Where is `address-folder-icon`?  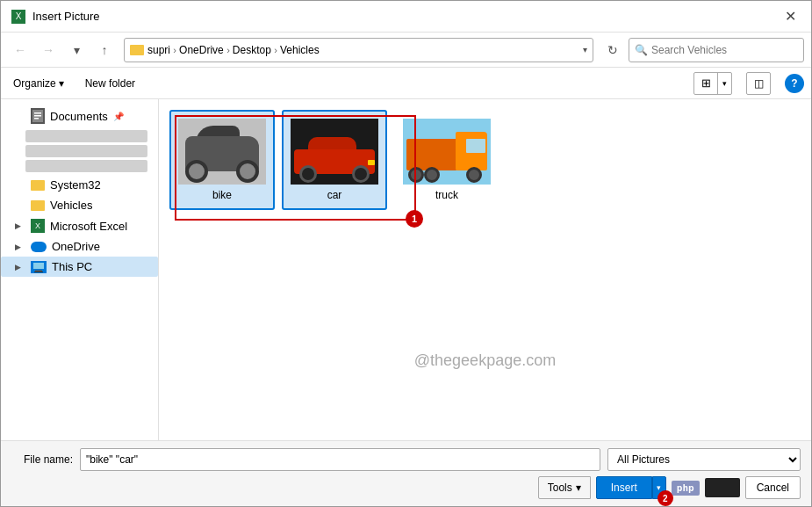 address-folder-icon is located at coordinates (137, 50).